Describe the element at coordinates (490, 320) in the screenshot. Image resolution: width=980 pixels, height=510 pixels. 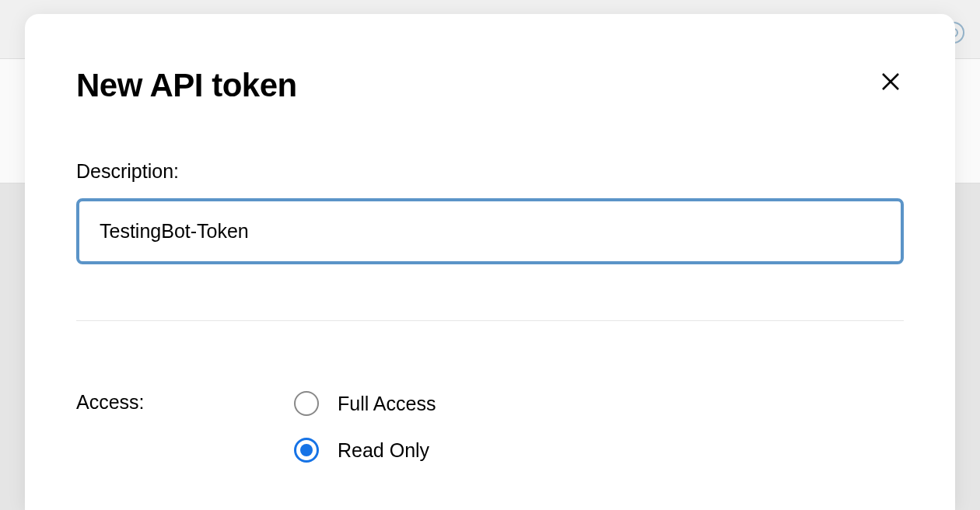
I see `section-divider` at that location.